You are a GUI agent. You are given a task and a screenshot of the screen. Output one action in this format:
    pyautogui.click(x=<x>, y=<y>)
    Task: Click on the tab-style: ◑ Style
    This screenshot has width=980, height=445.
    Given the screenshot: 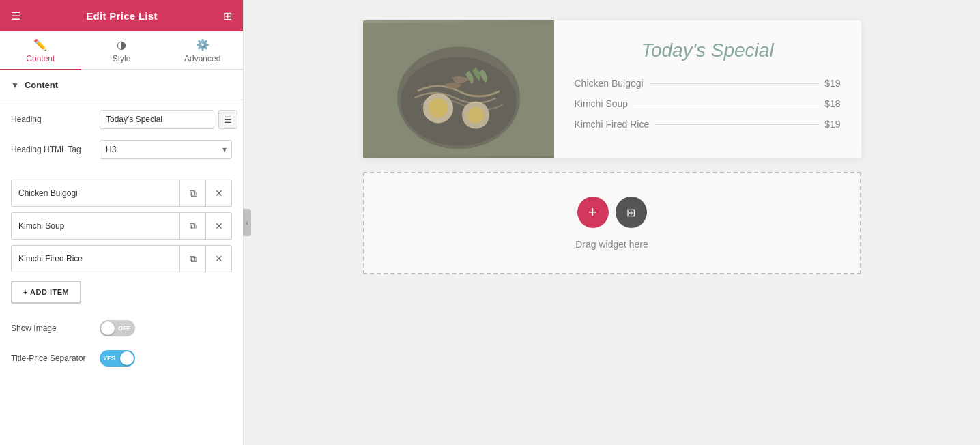 What is the action you would take?
    pyautogui.click(x=121, y=51)
    